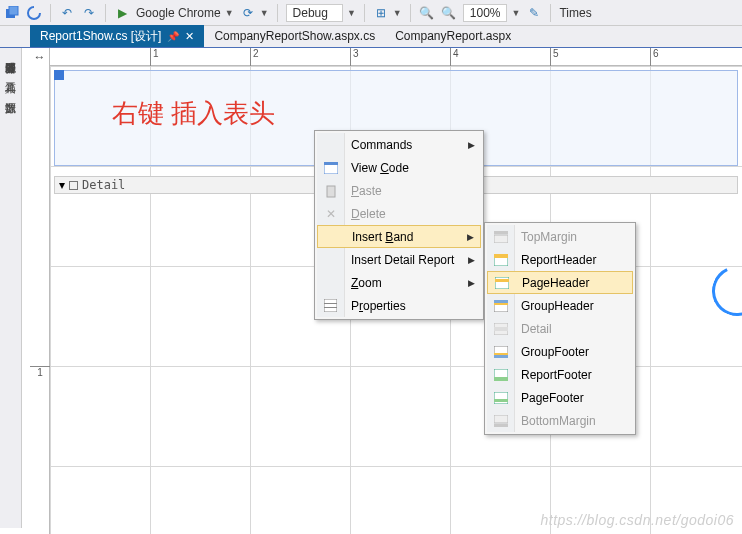 The image size is (742, 534). Describe the element at coordinates (486, 13) in the screenshot. I see `zoom-level: 100%` at that location.